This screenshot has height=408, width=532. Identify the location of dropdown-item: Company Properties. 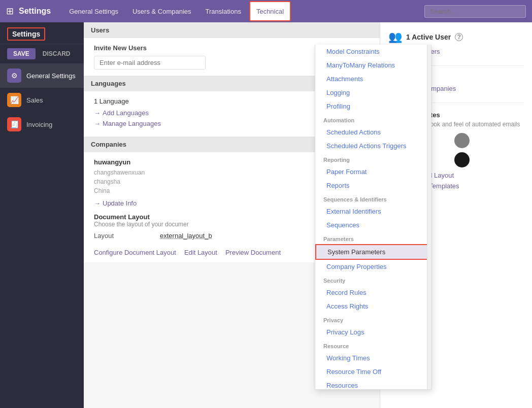
(373, 267).